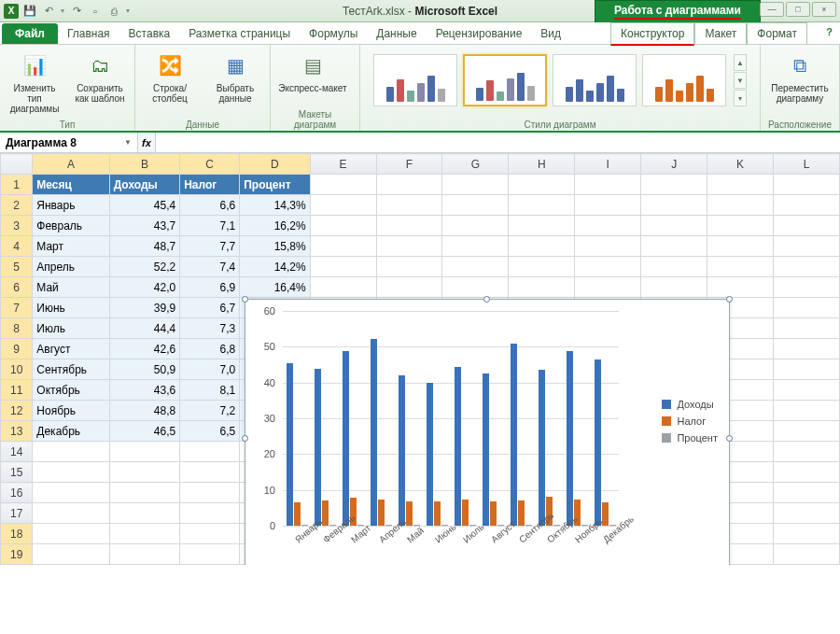 The image size is (840, 634). I want to click on table-cell: 42,0, so click(144, 288).